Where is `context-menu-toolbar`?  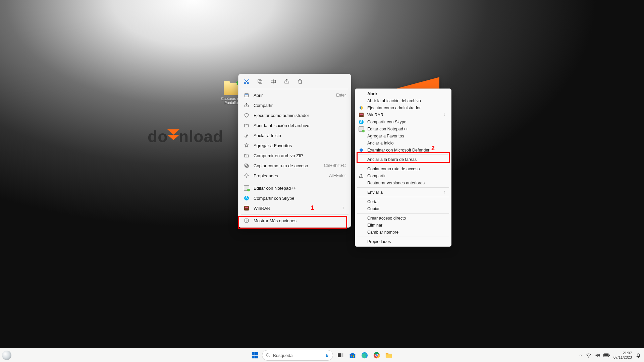 context-menu-toolbar is located at coordinates (294, 82).